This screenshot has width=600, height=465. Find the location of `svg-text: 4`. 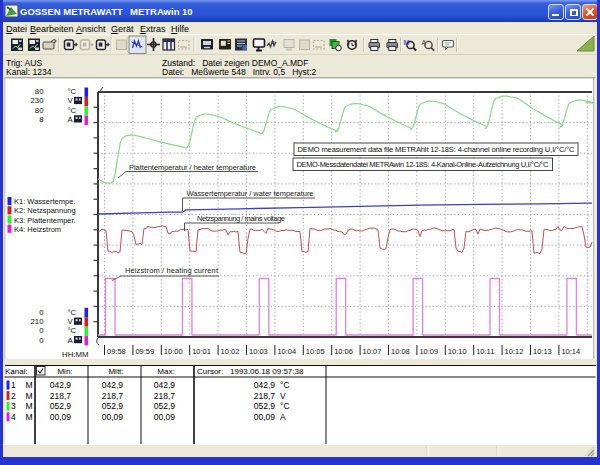

svg-text: 4 is located at coordinates (14, 417).